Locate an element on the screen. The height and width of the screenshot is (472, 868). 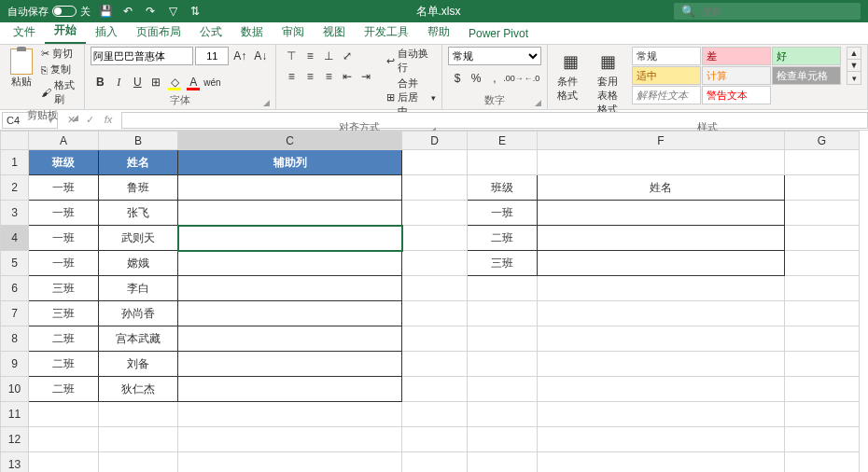
cell: 李白 is located at coordinates (138, 289).